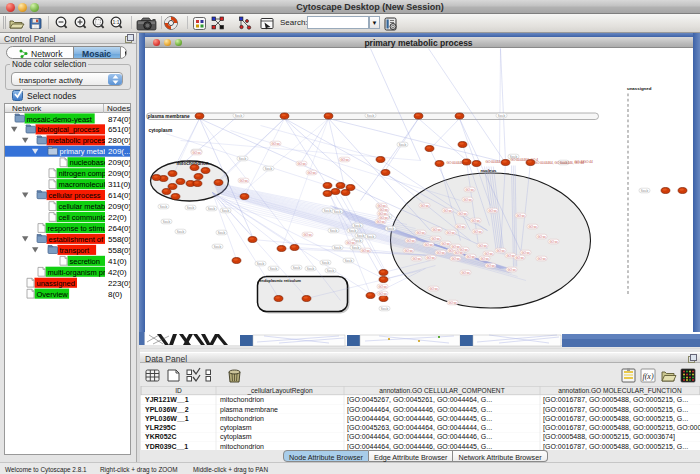 The image size is (700, 474). What do you see at coordinates (118, 272) in the screenshot?
I see `svg-text: 42(0)` at bounding box center [118, 272].